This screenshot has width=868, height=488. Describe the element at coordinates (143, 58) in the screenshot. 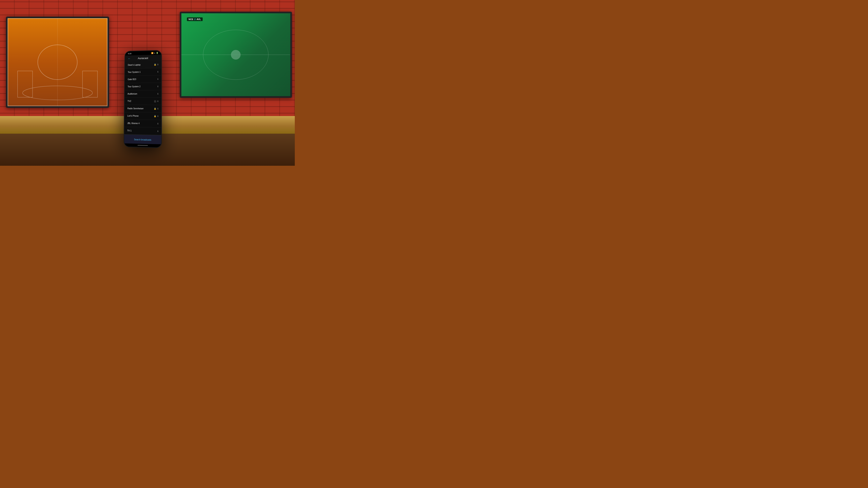

I see `app-header: ← Auracast` at that location.